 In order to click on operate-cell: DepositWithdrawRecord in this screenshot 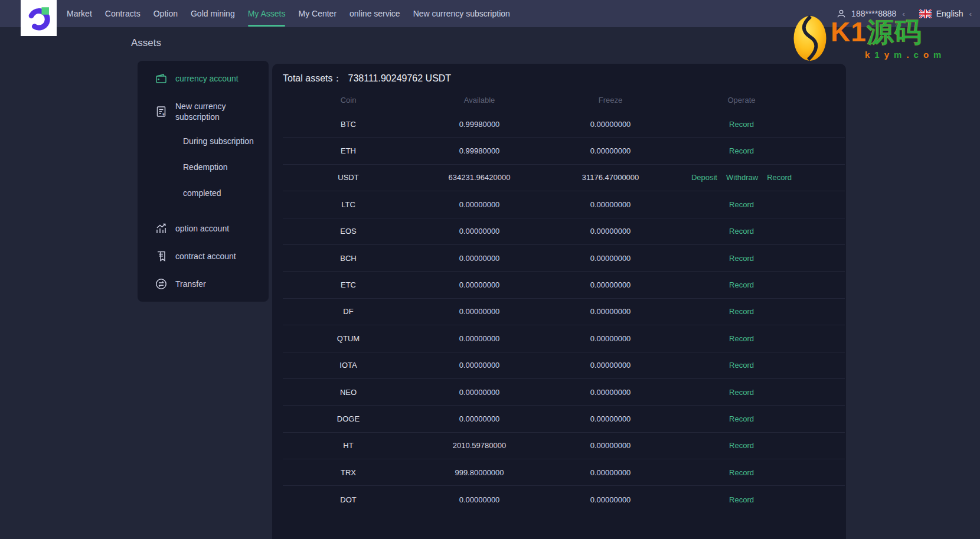, I will do `click(741, 177)`.